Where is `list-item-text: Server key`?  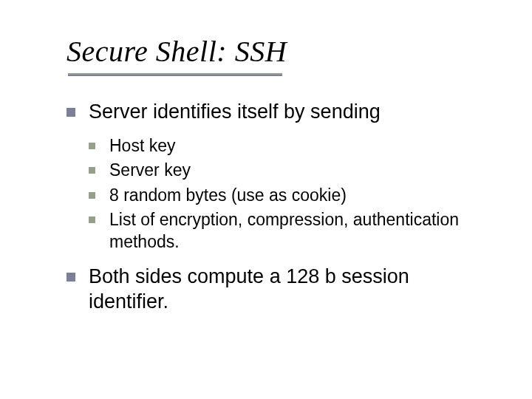 list-item-text: Server key is located at coordinates (150, 170).